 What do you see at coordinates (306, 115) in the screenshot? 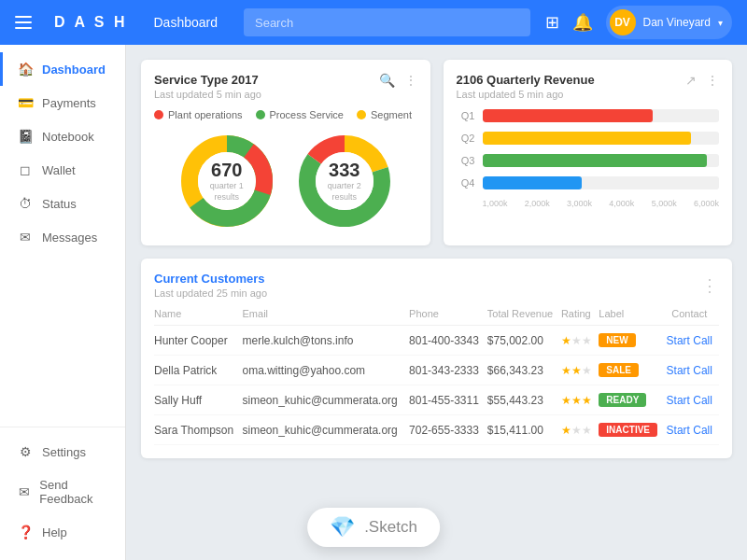
I see `legend-label-process: Process Service` at bounding box center [306, 115].